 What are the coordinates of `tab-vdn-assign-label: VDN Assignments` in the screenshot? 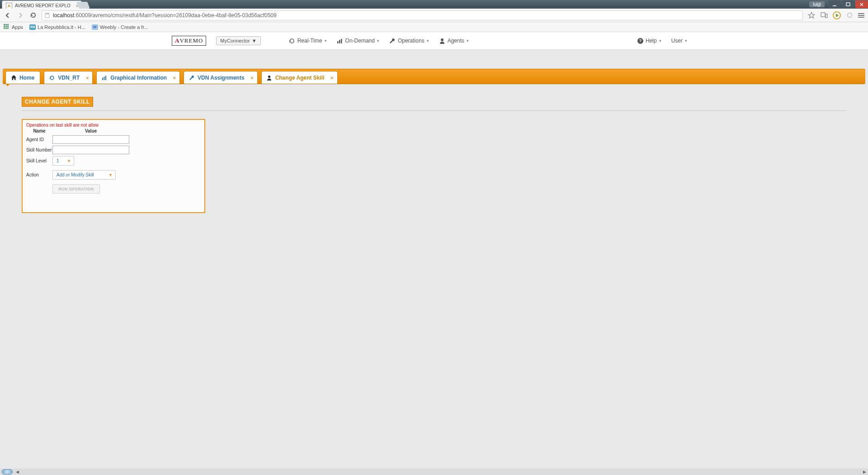 It's located at (221, 78).